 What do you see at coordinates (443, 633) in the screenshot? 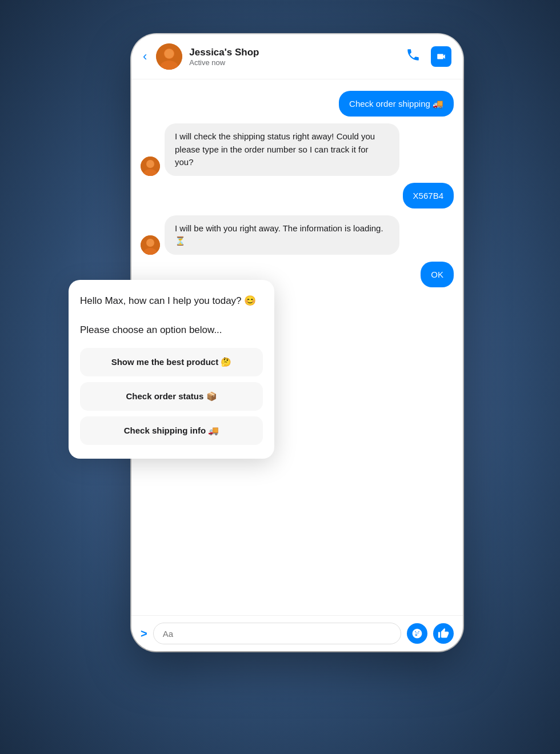
I see `like-button` at bounding box center [443, 633].